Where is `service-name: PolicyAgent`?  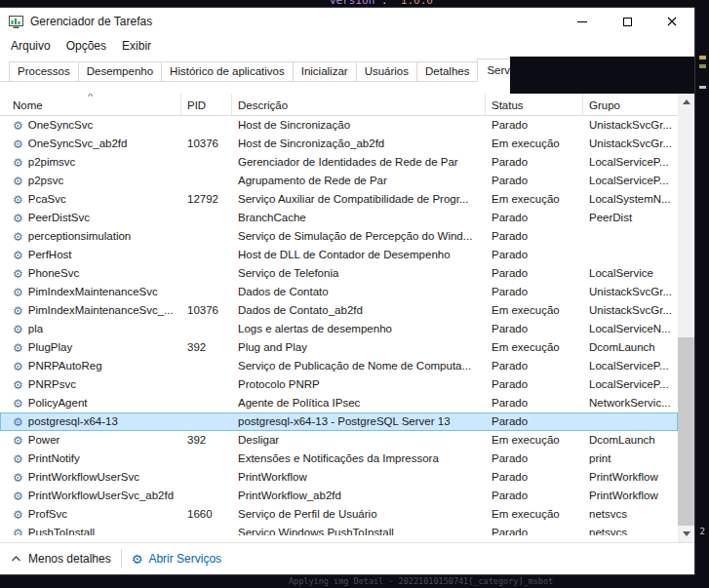
service-name: PolicyAgent is located at coordinates (59, 404).